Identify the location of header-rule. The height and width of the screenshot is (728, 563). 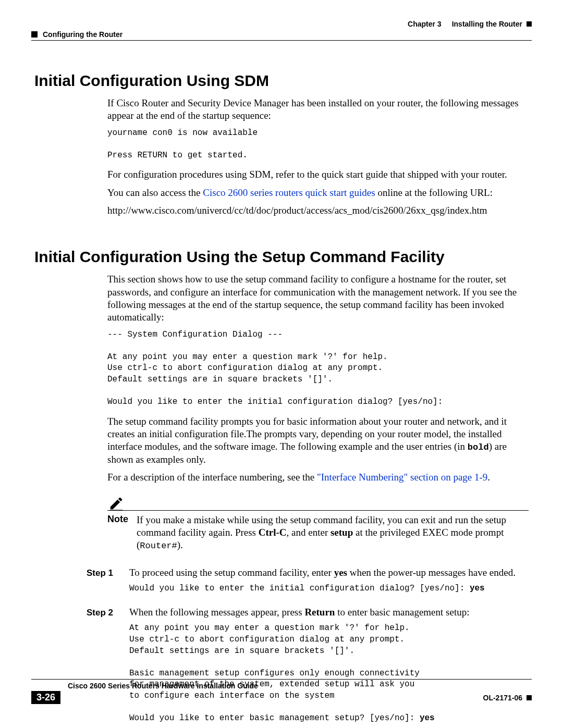
(282, 41).